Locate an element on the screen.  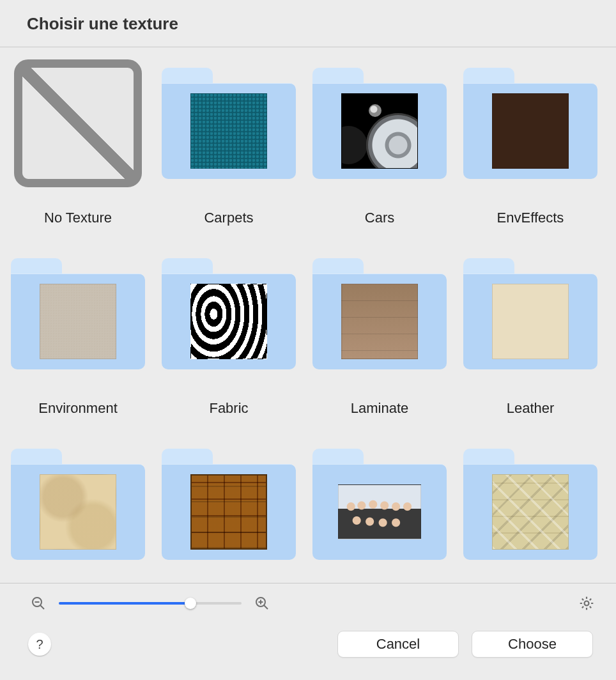
texture-label: Environment is located at coordinates (78, 409).